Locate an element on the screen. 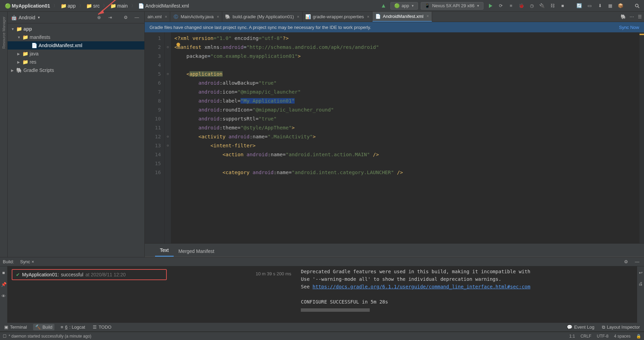 The width and height of the screenshot is (644, 340). tab-layout-inspector: ⧉Layout Inspector is located at coordinates (621, 327).